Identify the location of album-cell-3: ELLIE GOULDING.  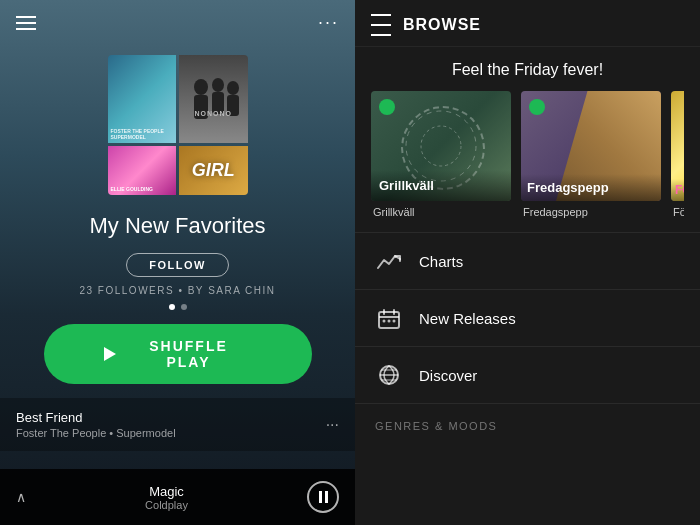
(142, 170).